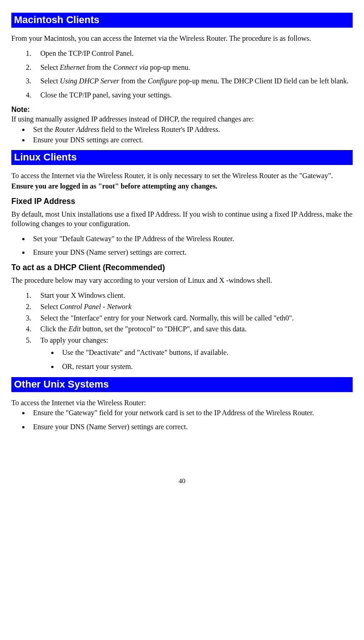  I want to click on list-item: Set your "Default Gateway" to the IP Add…, so click(191, 239).